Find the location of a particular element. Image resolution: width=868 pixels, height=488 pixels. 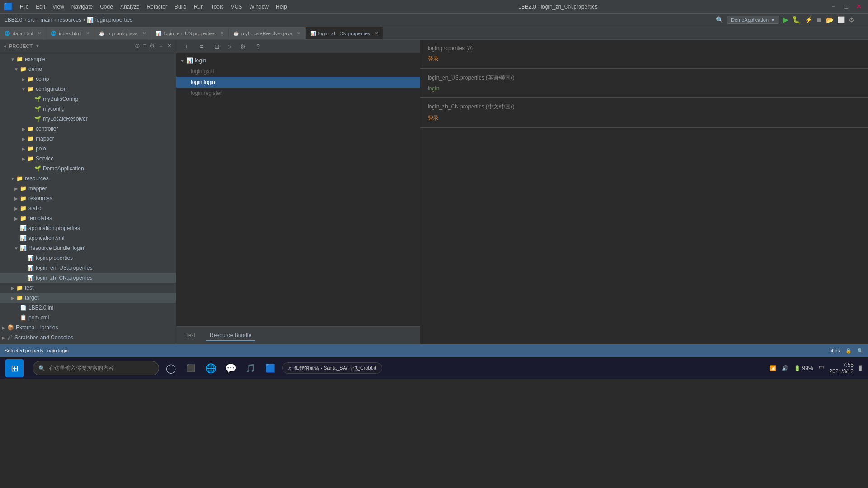

run-toolbar-icon3: ⚙ is located at coordinates (852, 20).